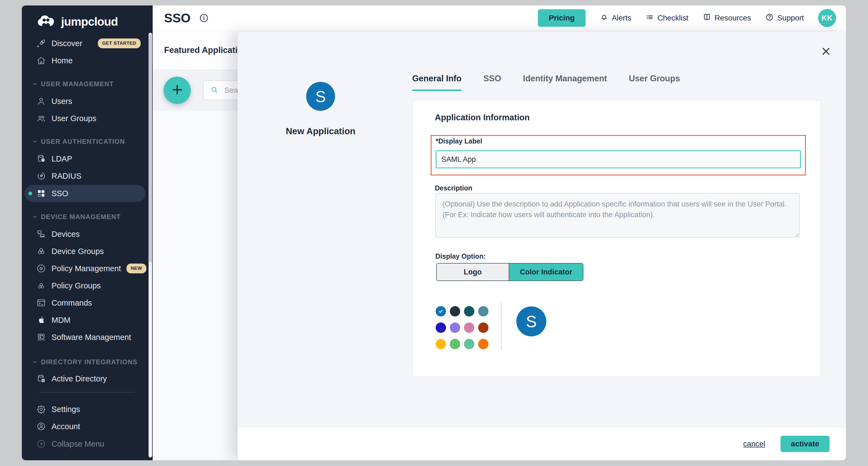 This screenshot has width=868, height=466. Describe the element at coordinates (509, 272) in the screenshot. I see `display-option-toggle: Logo Color Indicator` at that location.